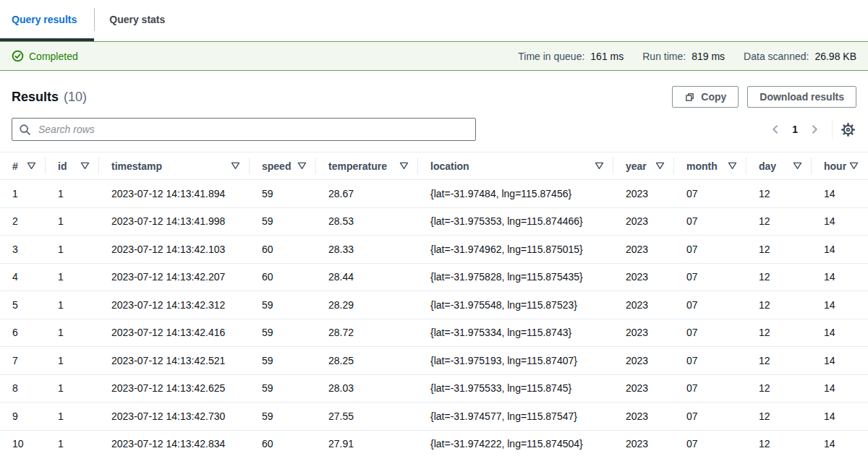 Image resolution: width=868 pixels, height=456 pixels. I want to click on column-label: hour, so click(835, 166).